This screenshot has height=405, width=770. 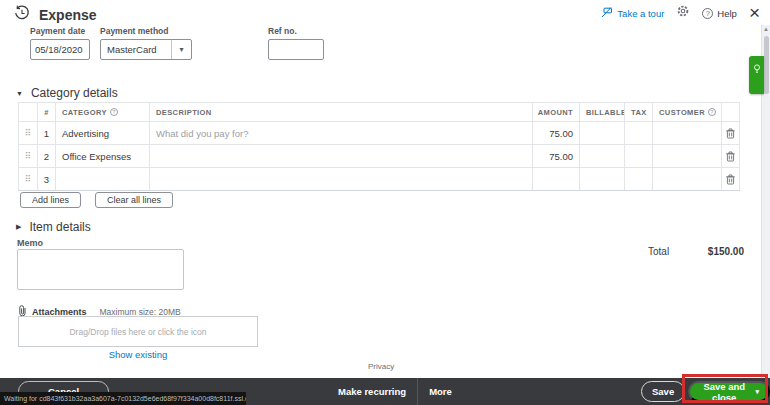 I want to click on payment-method-field: Payment method MasterCard ▾, so click(x=146, y=43).